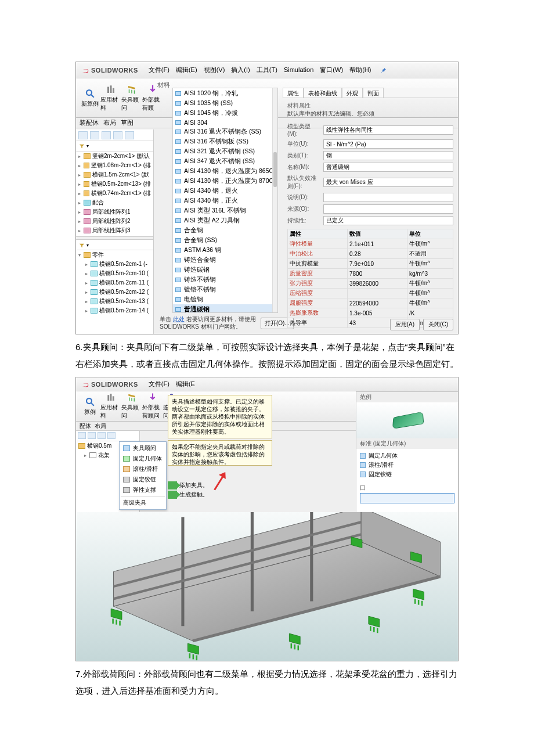 The image size is (534, 756). I want to click on tree-part: ▸竖钢1.08m-2cm<1> (排, so click(115, 165).